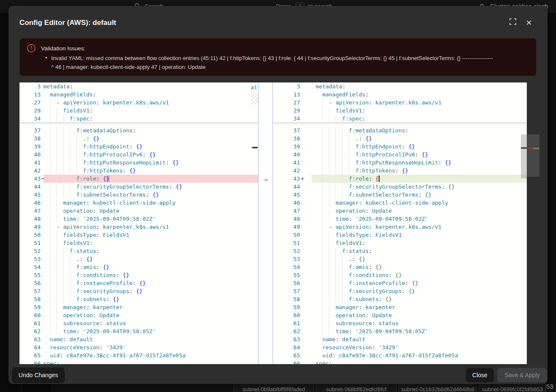 Image resolution: width=556 pixels, height=392 pixels. What do you see at coordinates (533, 156) in the screenshot?
I see `overview-viewport-slider` at bounding box center [533, 156].